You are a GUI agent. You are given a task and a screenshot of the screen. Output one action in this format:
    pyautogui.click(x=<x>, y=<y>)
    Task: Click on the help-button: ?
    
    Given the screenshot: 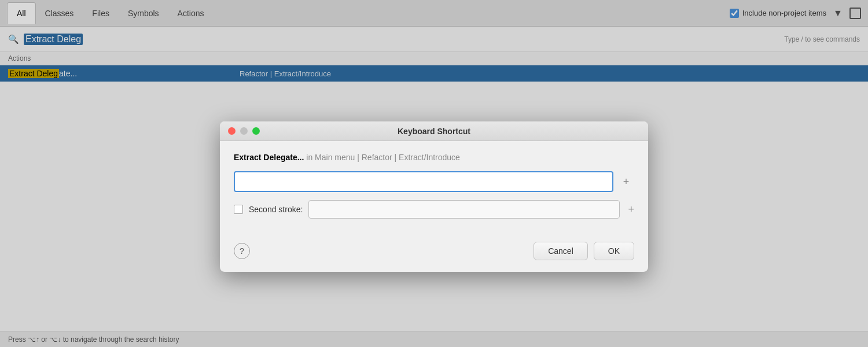 What is the action you would take?
    pyautogui.click(x=242, y=251)
    